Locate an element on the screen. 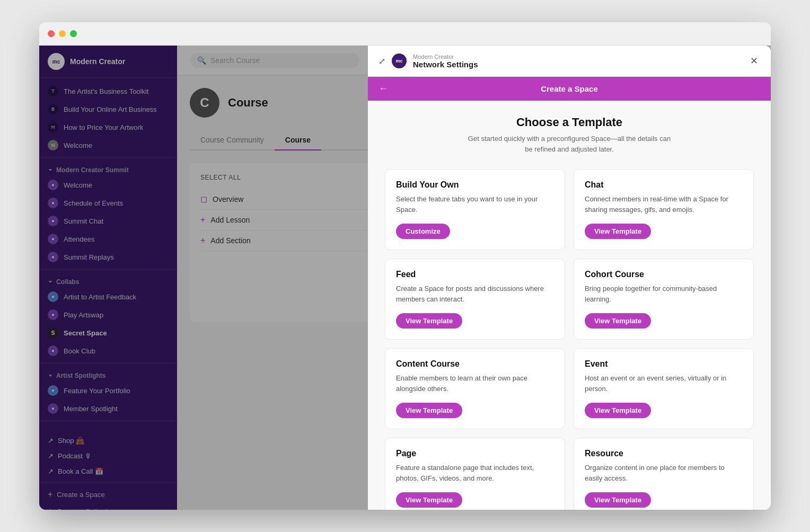  panel-header: ⤢ mc Modern Creator Network Settings ✕ is located at coordinates (569, 61).